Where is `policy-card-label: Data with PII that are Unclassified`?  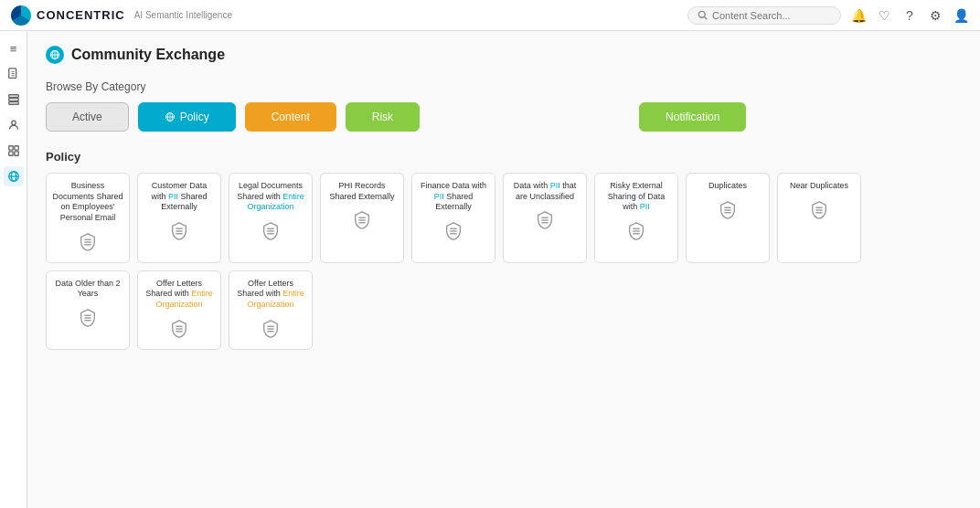
policy-card-label: Data with PII that are Unclassified is located at coordinates (545, 192).